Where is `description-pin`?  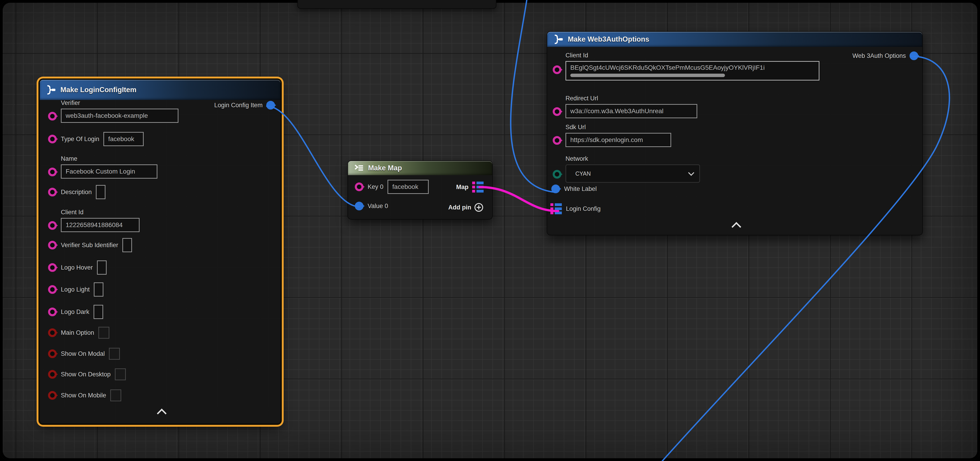 description-pin is located at coordinates (52, 192).